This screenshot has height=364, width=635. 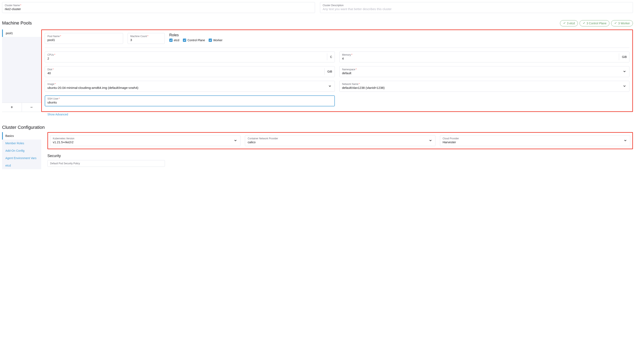 I want to click on disk-field: Disk* GiB, so click(x=190, y=72).